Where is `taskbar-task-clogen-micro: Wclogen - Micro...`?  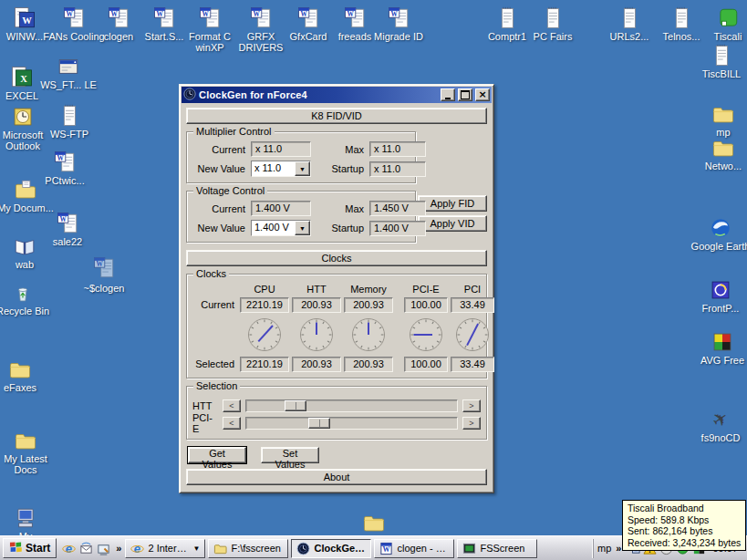 taskbar-task-clogen-micro: Wclogen - Micro... is located at coordinates (414, 549).